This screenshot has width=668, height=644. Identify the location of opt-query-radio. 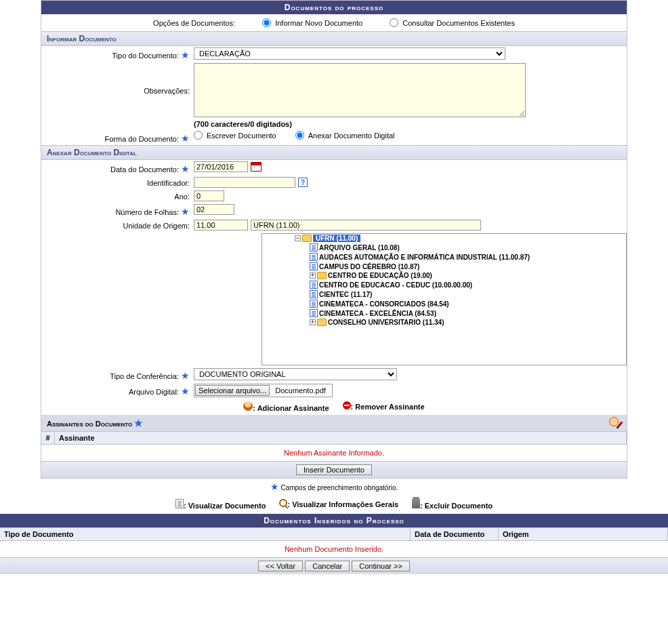
(394, 23).